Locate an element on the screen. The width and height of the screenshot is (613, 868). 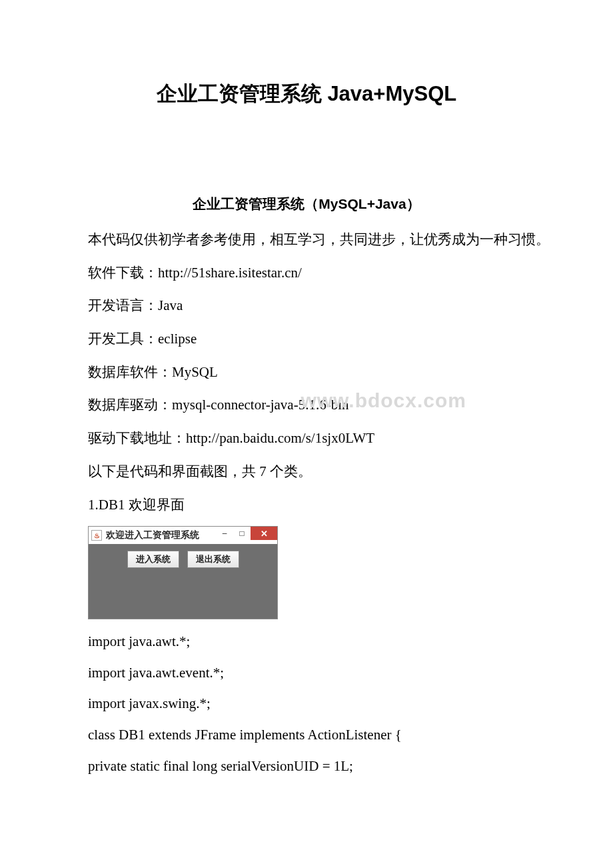
welcome-window: ♨ 欢迎进入工资管理系统 – □ ✕ 进入系统 退出系统 is located at coordinates (183, 573).